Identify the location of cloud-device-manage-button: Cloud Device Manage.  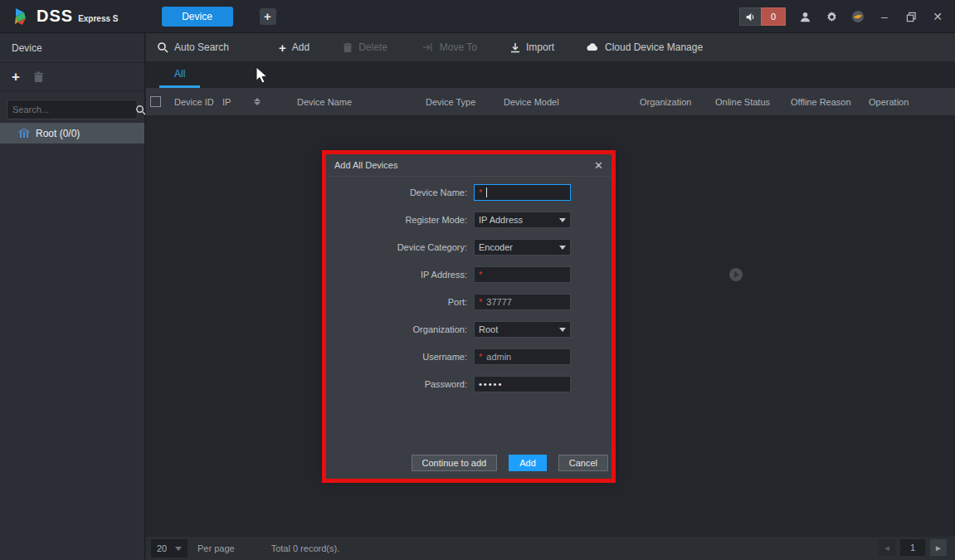
(644, 47).